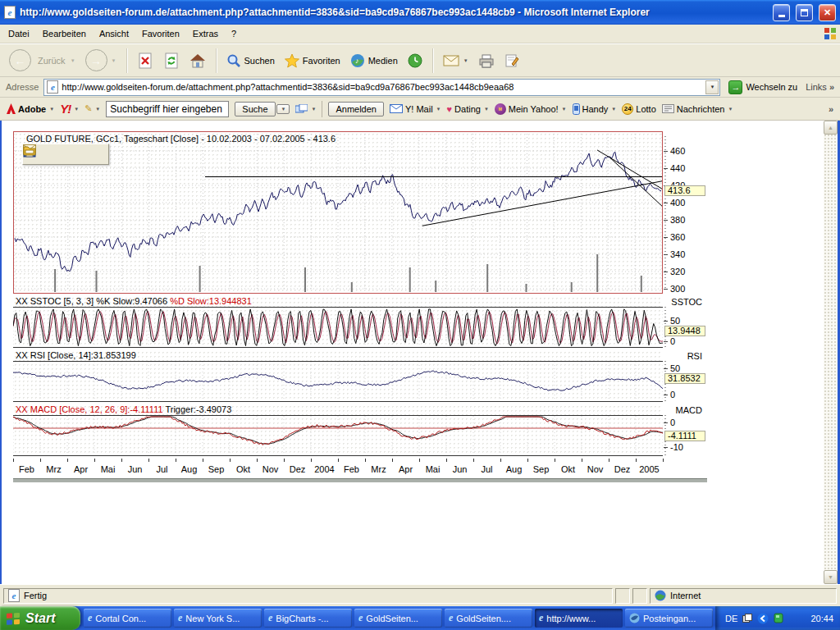 This screenshot has width=840, height=630. I want to click on menu-datei: Datei, so click(19, 34).